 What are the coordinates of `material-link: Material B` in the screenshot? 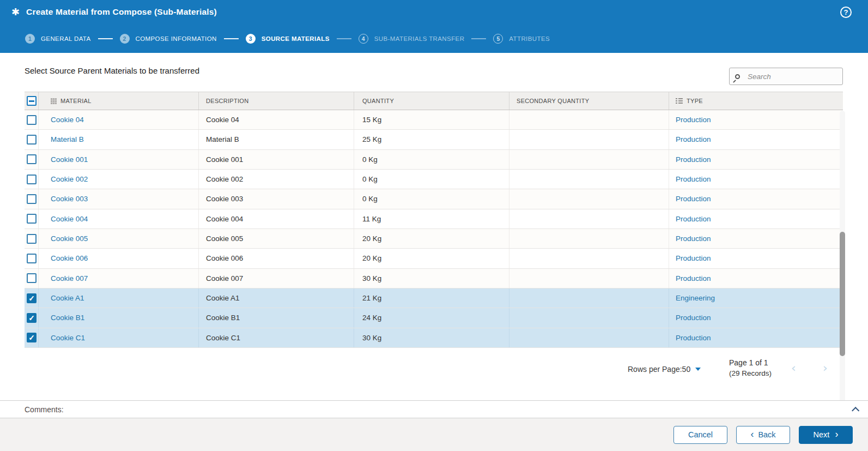 It's located at (68, 140).